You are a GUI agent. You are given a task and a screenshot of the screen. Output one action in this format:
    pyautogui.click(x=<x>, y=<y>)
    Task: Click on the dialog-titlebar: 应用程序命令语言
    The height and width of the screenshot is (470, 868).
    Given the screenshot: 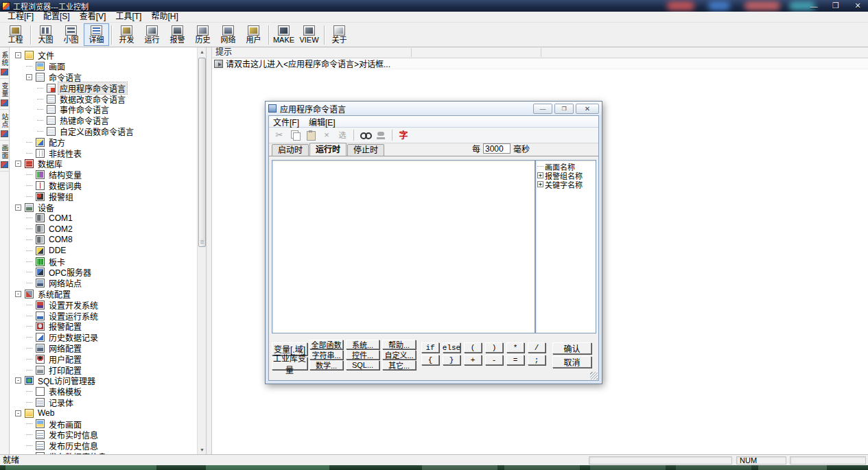 What is the action you would take?
    pyautogui.click(x=434, y=108)
    